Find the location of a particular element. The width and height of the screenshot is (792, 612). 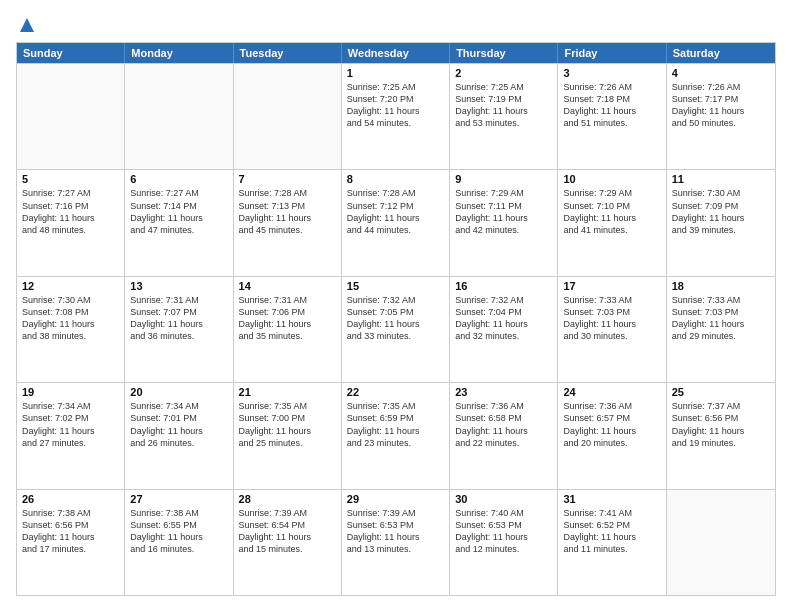

day-number: 13 is located at coordinates (178, 286).